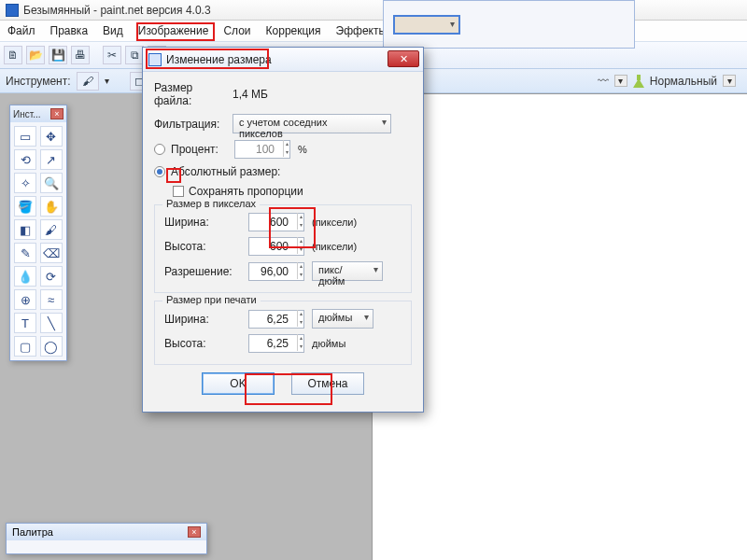 This screenshot has height=560, width=747. Describe the element at coordinates (303, 149) in the screenshot. I see `percent-unit: %` at that location.